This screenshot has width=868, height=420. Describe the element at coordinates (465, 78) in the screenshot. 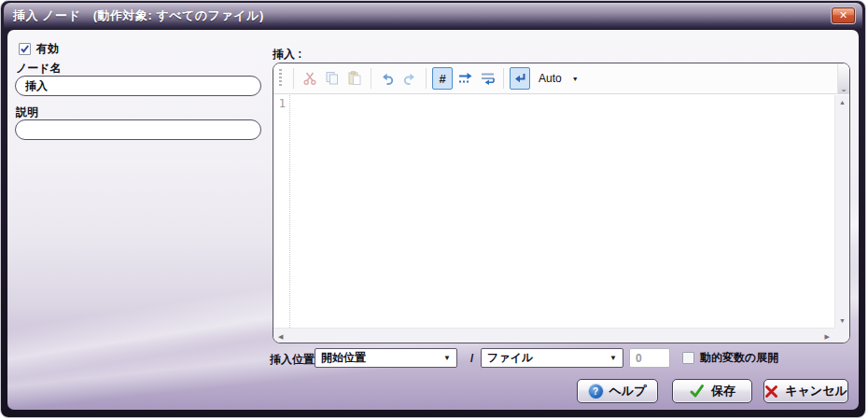

I see `show-whitespace-button` at that location.